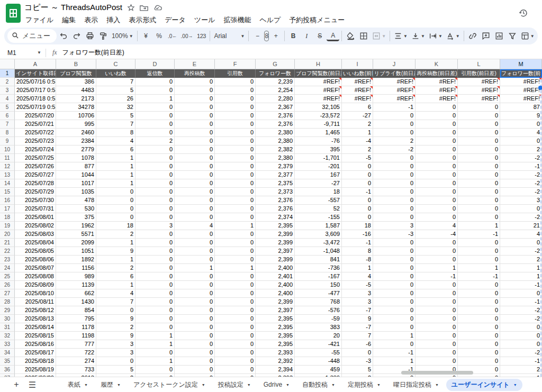  I want to click on functions-button: Σ, so click(537, 36).